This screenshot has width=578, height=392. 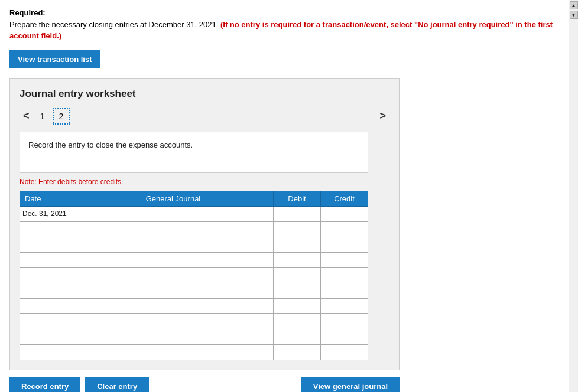 I want to click on row3-credit-input, so click(x=344, y=244).